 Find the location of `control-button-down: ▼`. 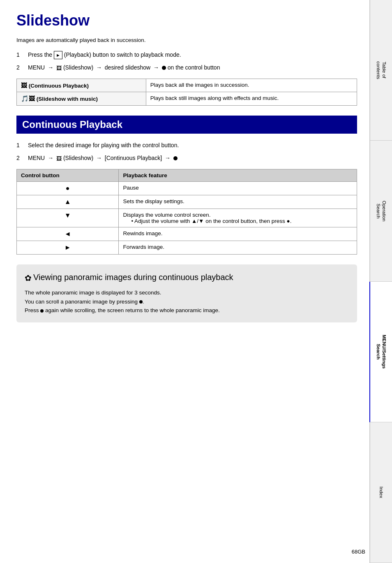

control-button-down: ▼ is located at coordinates (68, 218).